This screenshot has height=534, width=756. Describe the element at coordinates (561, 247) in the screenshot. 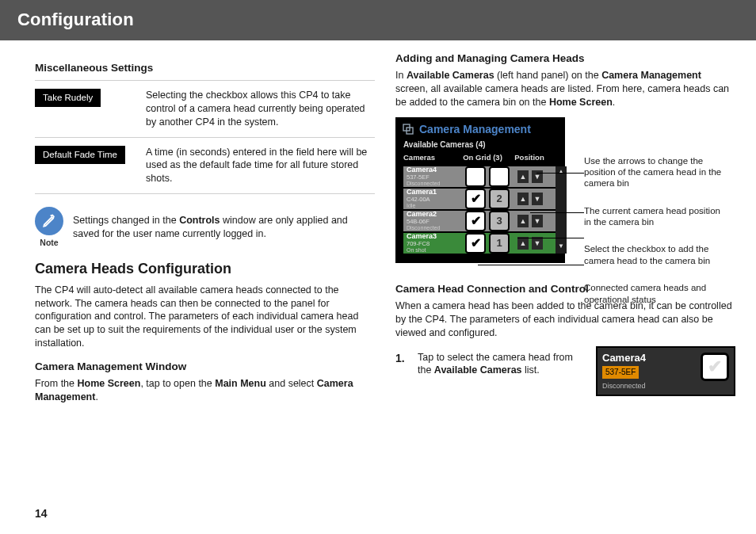

I see `scroll-down-icon: ▼` at that location.